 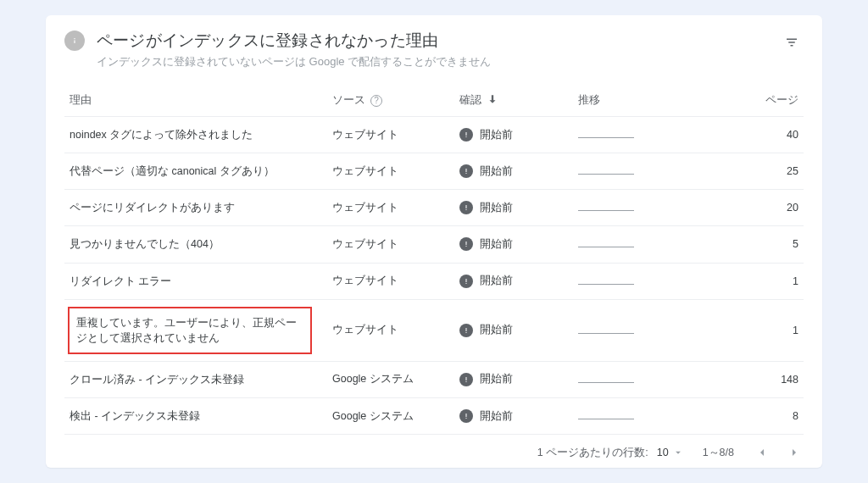 I want to click on highlighted-reason: 重複しています。ユーザーにより、正規ページとして選択されていません, so click(x=190, y=330).